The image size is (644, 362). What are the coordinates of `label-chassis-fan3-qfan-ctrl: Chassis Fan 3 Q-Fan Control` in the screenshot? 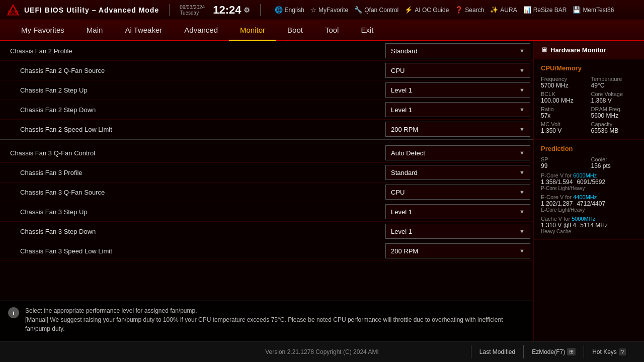 It's located at (191, 153).